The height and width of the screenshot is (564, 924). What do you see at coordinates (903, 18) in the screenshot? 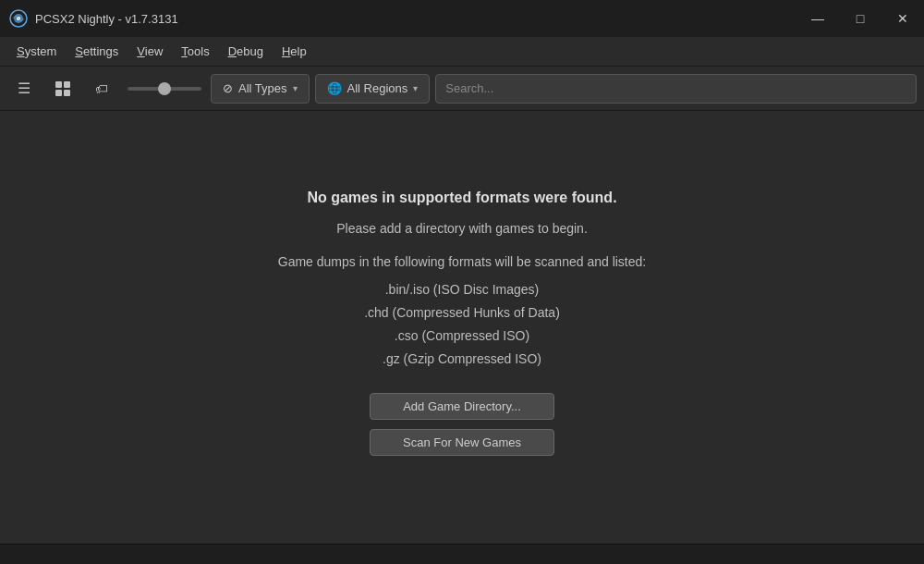
I see `close-button: ✕` at bounding box center [903, 18].